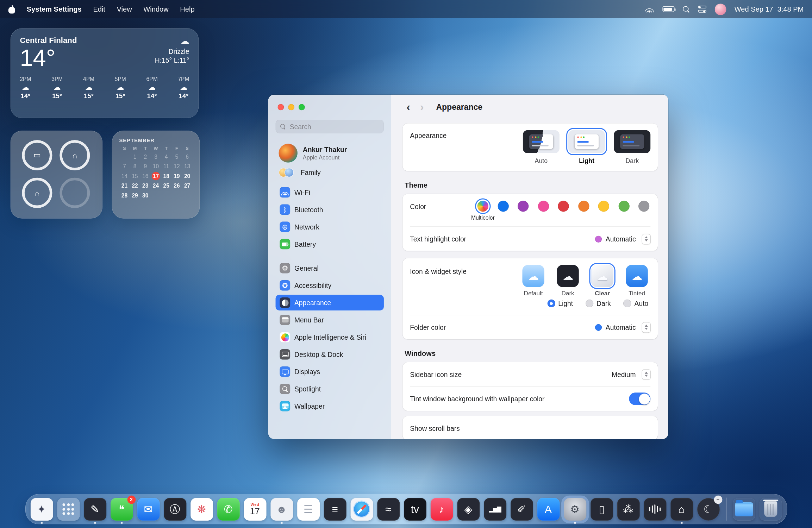 This screenshot has width=812, height=528. I want to click on voice-memos-icon, so click(655, 509).